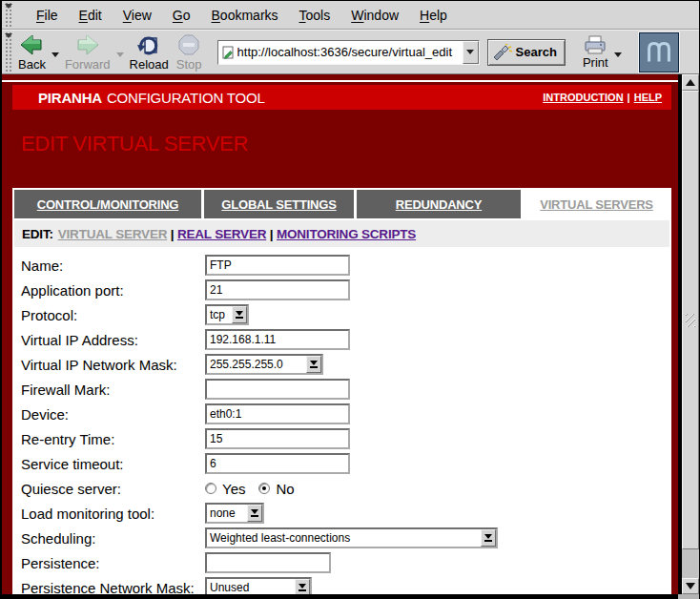  What do you see at coordinates (264, 488) in the screenshot?
I see `radio-quiesce-server-no` at bounding box center [264, 488].